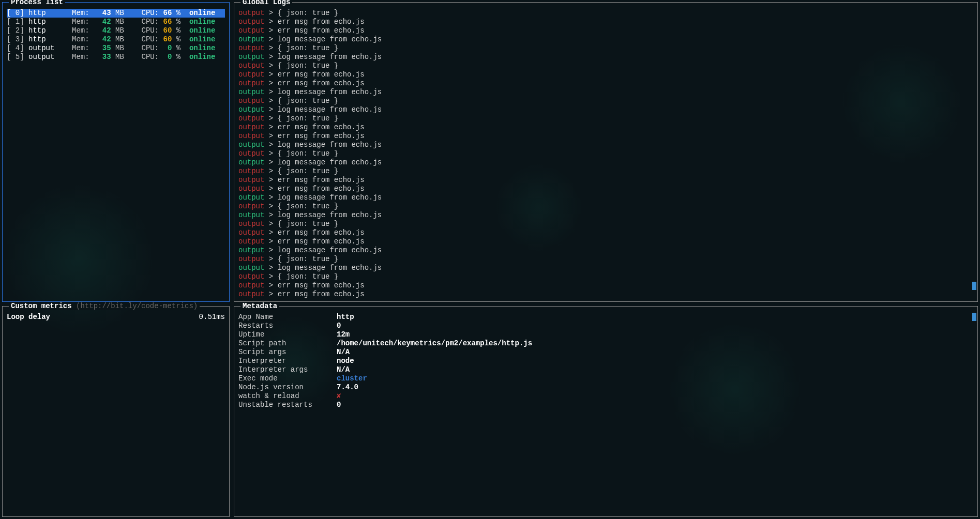 Image resolution: width=980 pixels, height=519 pixels. Describe the element at coordinates (606, 317) in the screenshot. I see `metadata-row: App Namehttp` at that location.